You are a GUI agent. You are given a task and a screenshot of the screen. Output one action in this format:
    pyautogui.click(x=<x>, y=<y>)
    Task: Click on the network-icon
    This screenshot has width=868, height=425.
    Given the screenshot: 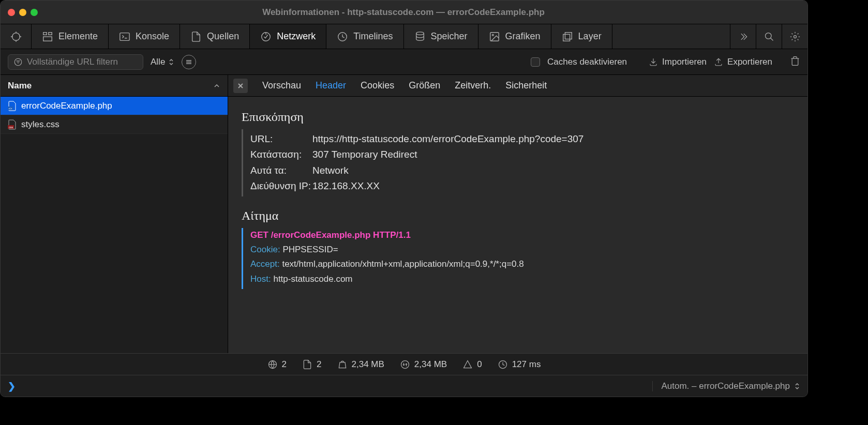 What is the action you would take?
    pyautogui.click(x=266, y=37)
    